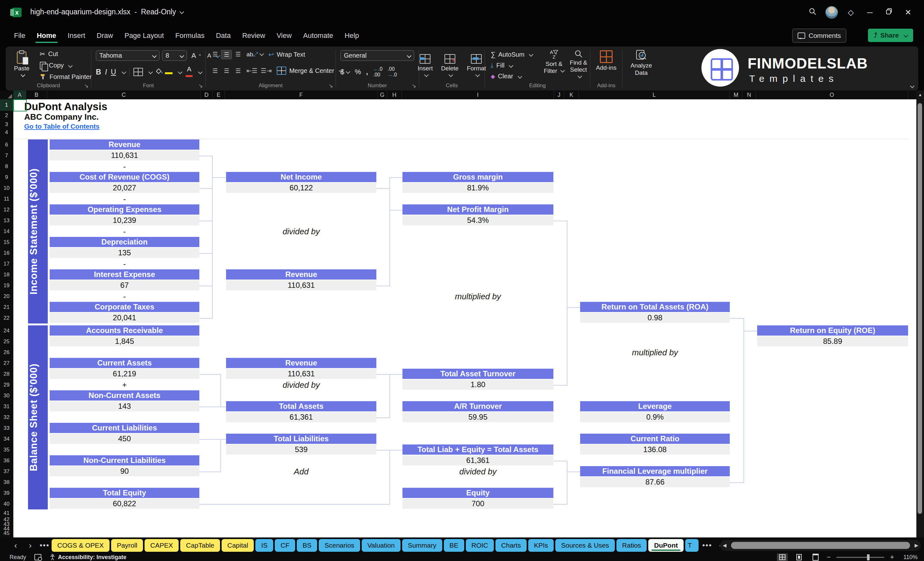  I want to click on page-layout-view-button, so click(799, 557).